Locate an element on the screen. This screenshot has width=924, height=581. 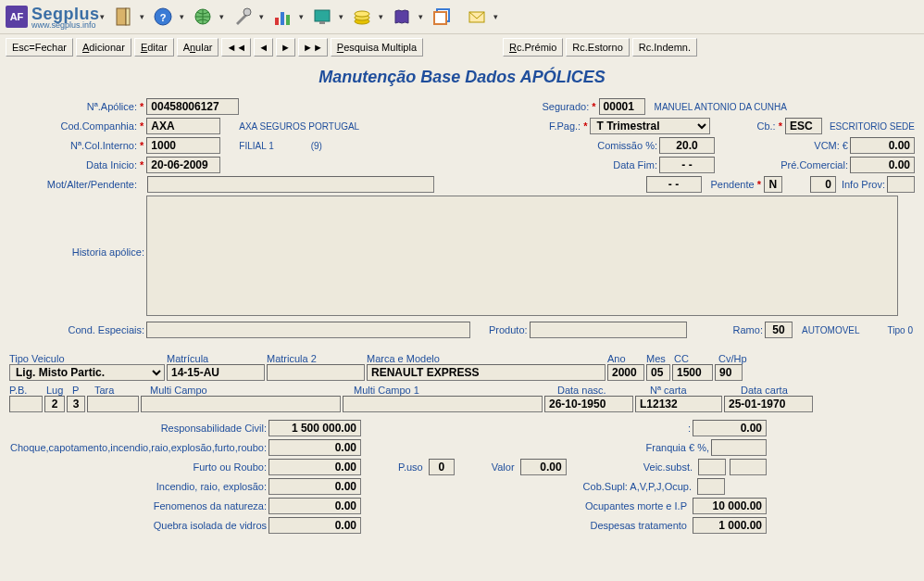
veh-multi1-input is located at coordinates (443, 404).